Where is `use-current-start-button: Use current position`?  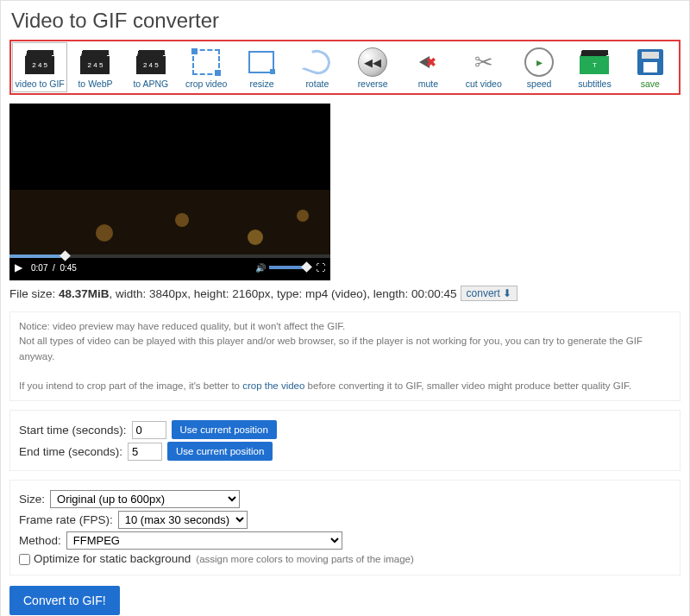
use-current-start-button: Use current position is located at coordinates (224, 430).